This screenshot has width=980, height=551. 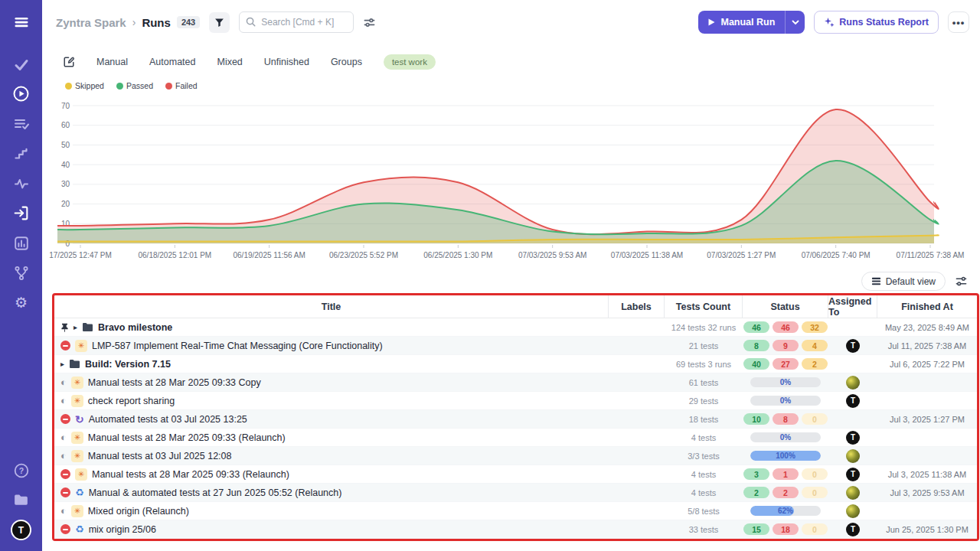 I want to click on column-header-title: Title, so click(x=332, y=306).